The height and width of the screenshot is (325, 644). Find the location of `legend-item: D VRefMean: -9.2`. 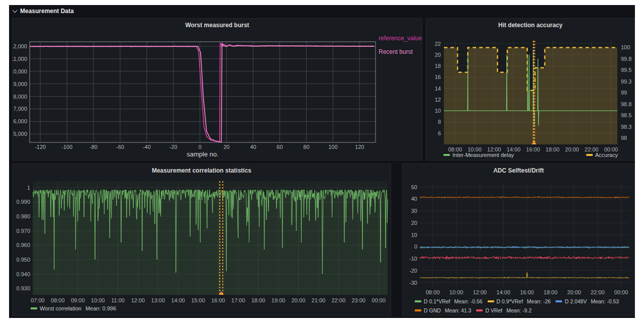

legend-item: D VRefMean: -9.2 is located at coordinates (504, 310).